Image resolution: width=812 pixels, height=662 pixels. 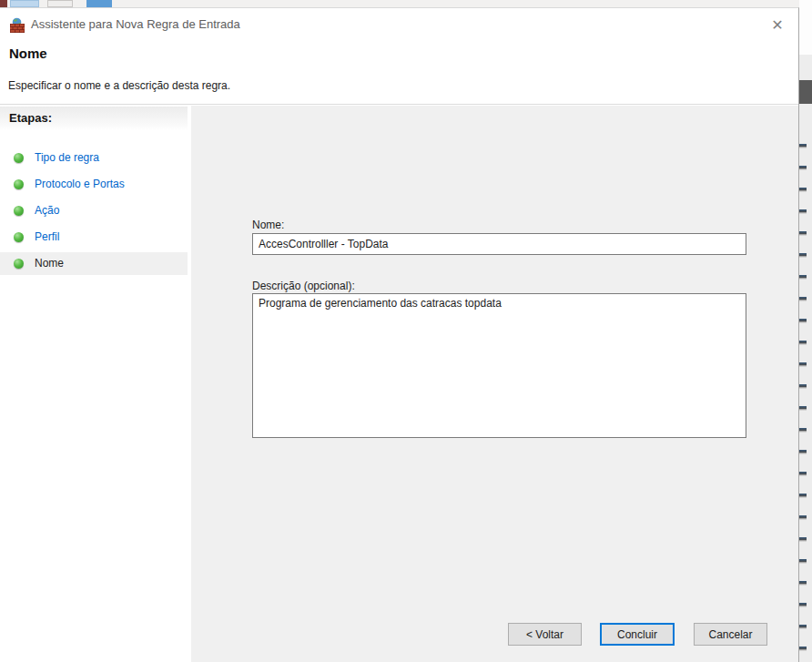 What do you see at coordinates (28, 53) in the screenshot?
I see `page-title: Nome` at bounding box center [28, 53].